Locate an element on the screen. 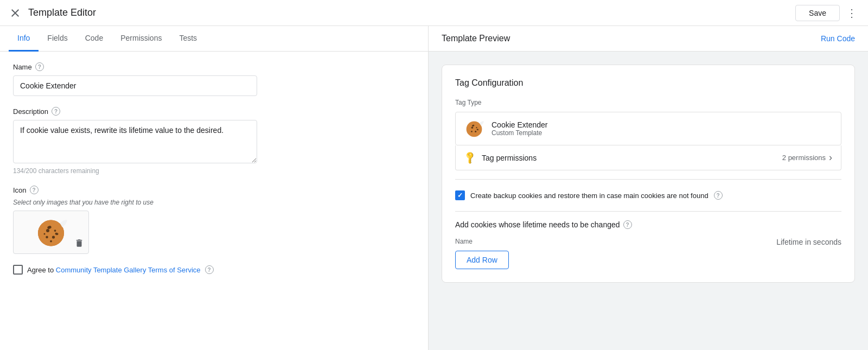  preview-title: Template Preview is located at coordinates (476, 39).